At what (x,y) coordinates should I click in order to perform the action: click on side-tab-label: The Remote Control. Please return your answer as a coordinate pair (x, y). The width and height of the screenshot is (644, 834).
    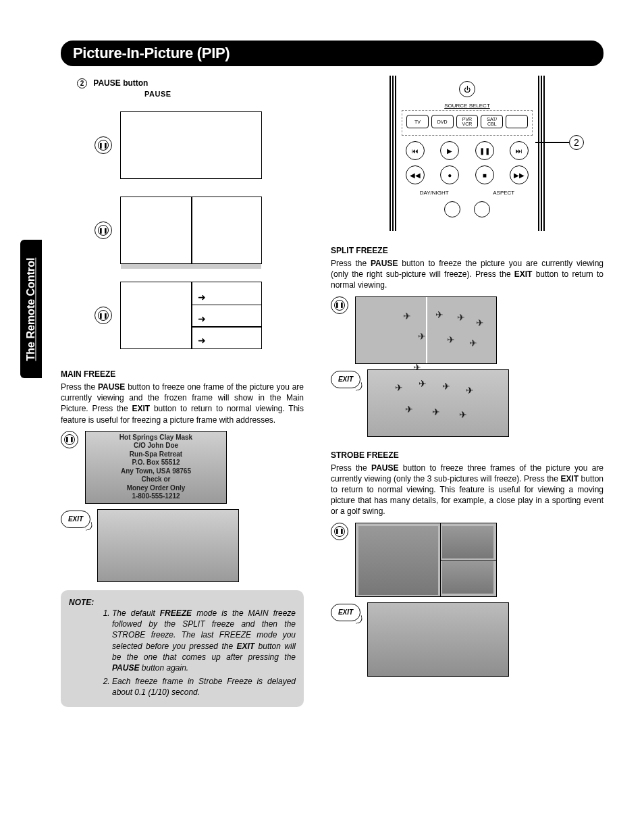
    Looking at the image, I should click on (31, 309).